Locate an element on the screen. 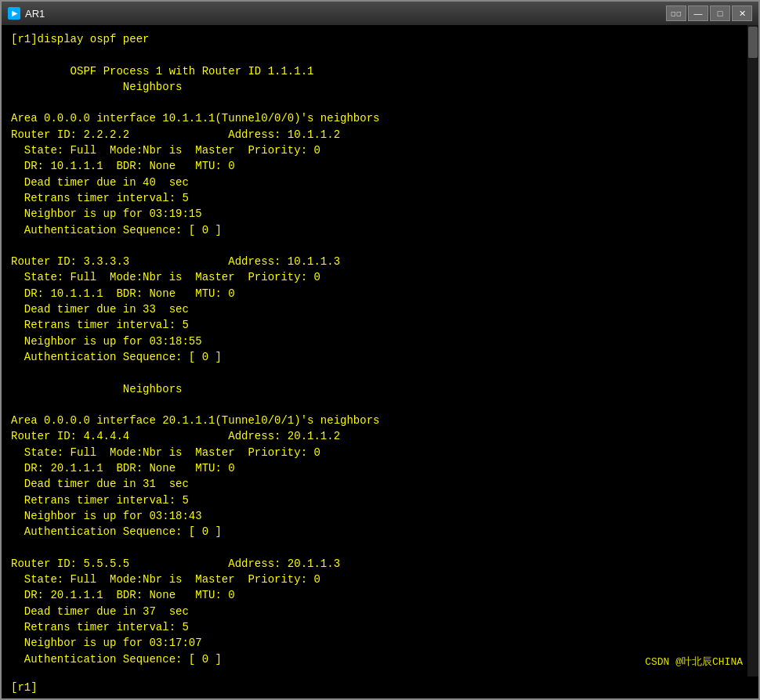 The width and height of the screenshot is (760, 700). watermark: CSDN @叶北辰CHINA is located at coordinates (694, 662).